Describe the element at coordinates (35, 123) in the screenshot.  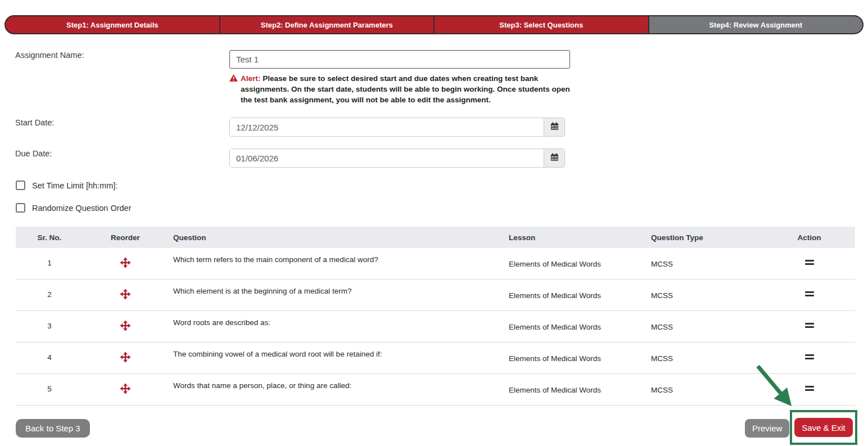
I see `start-date-label: Start Date:` at that location.